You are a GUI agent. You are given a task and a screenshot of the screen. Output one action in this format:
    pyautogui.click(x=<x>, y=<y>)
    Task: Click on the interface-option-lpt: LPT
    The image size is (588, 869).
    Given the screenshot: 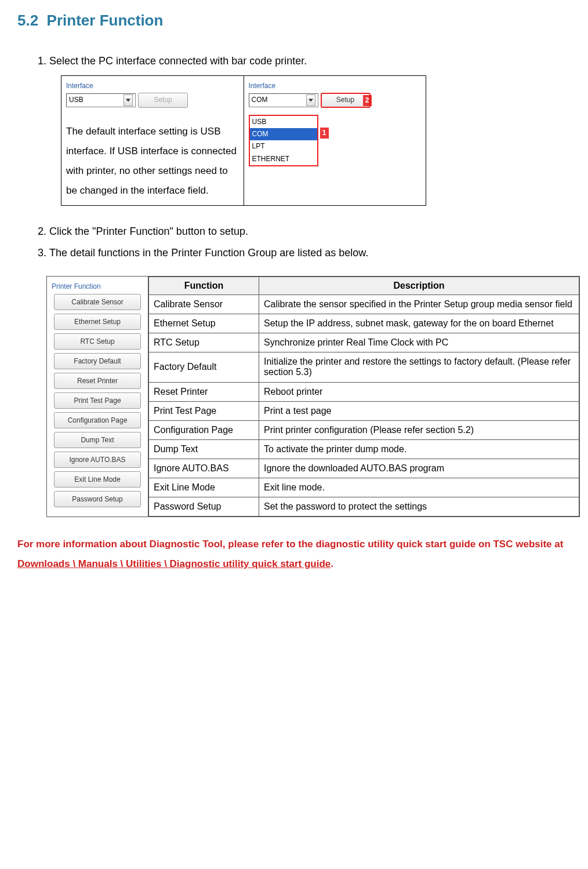 What is the action you would take?
    pyautogui.click(x=284, y=146)
    